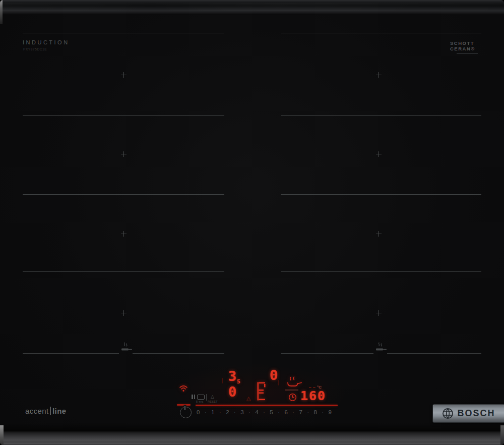 The image size is (504, 445). Describe the element at coordinates (183, 388) in the screenshot. I see `wifi-icon` at that location.